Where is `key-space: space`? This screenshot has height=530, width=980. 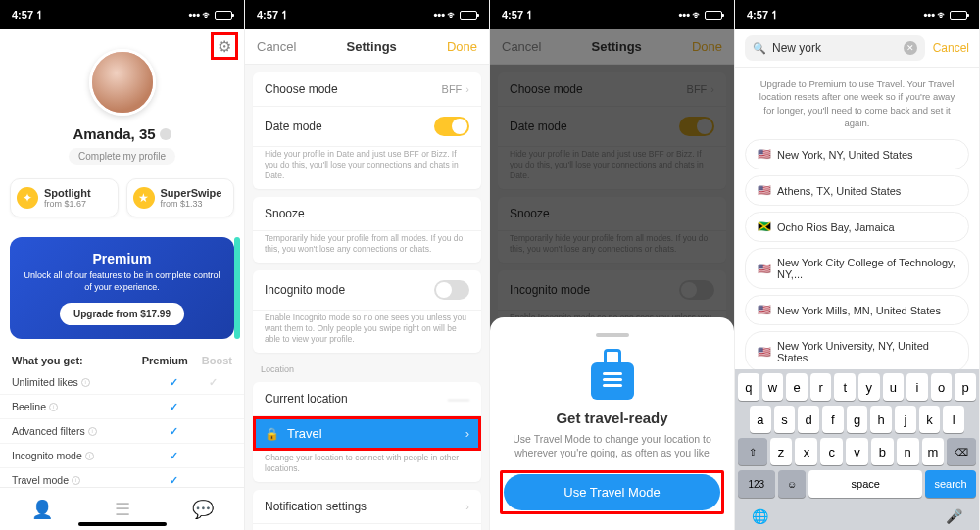 key-space: space is located at coordinates (865, 484).